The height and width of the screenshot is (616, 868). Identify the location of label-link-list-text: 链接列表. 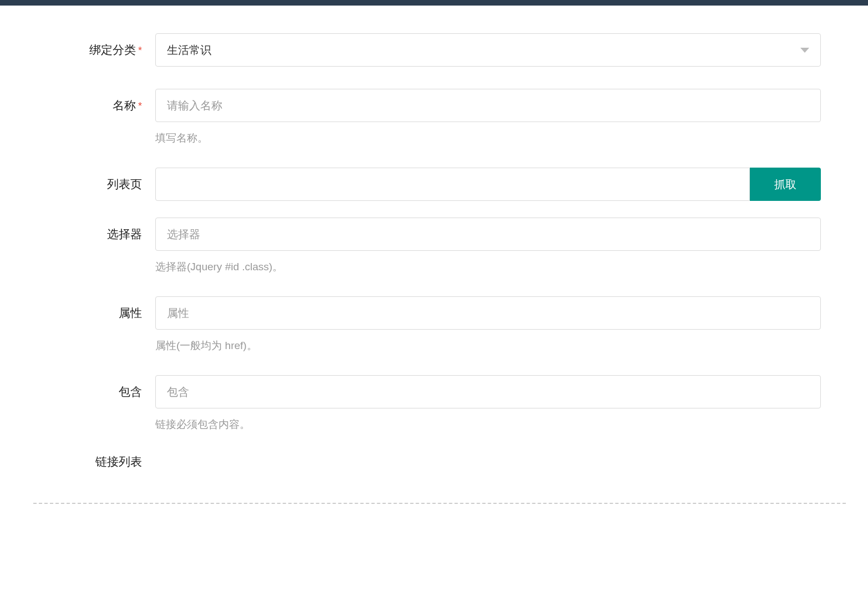
(119, 462).